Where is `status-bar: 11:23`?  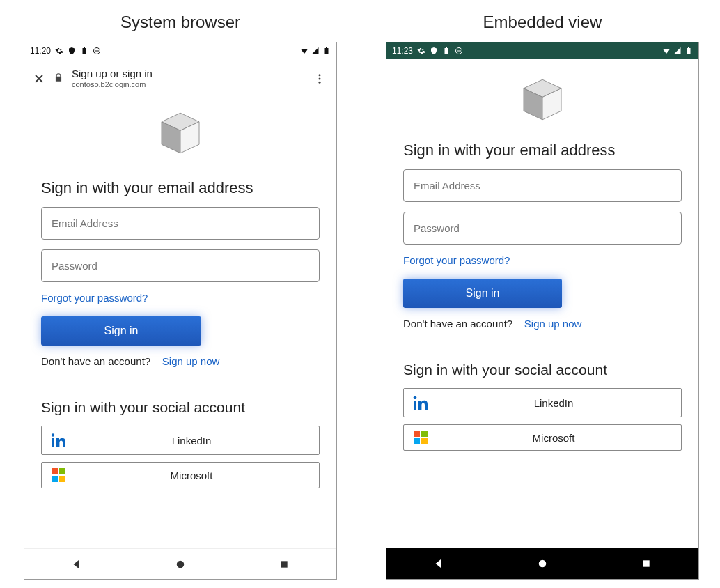
status-bar: 11:23 is located at coordinates (542, 51).